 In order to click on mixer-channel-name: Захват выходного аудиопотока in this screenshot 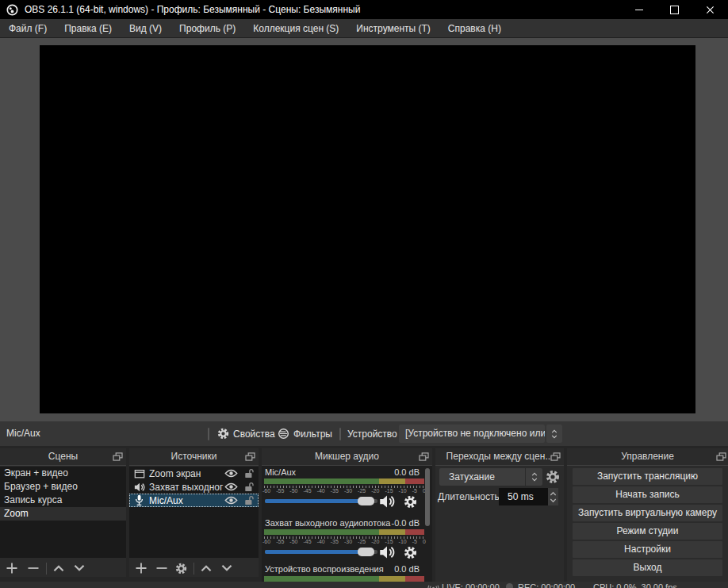, I will do `click(328, 523)`.